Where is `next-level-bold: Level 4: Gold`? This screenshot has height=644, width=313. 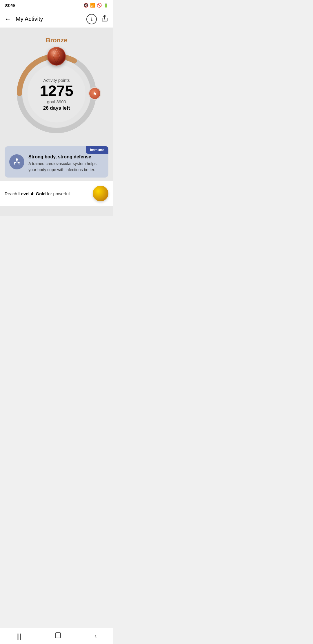 next-level-bold: Level 4: Gold is located at coordinates (32, 194).